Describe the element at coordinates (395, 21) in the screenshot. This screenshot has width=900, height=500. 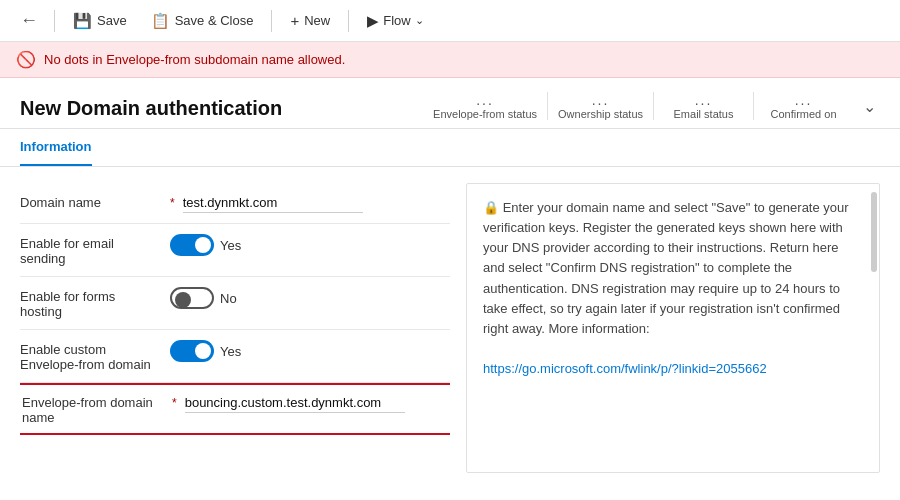
I see `flow-button: ▶ Flow ⌄` at that location.